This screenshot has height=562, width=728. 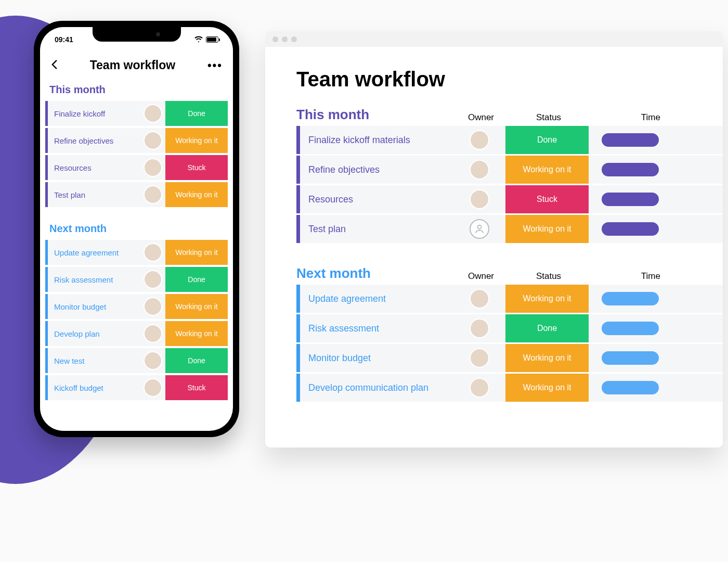 I want to click on task-name: Develop plan, so click(x=94, y=334).